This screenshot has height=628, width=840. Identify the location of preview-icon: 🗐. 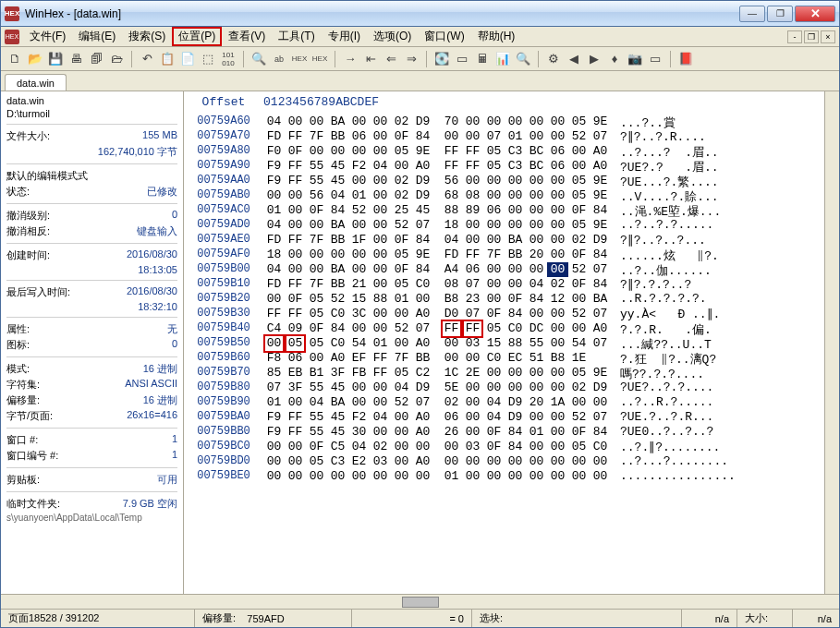
(96, 59).